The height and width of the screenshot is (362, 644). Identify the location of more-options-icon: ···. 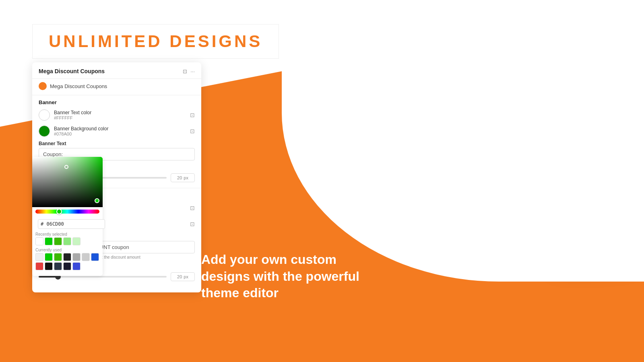
(192, 72).